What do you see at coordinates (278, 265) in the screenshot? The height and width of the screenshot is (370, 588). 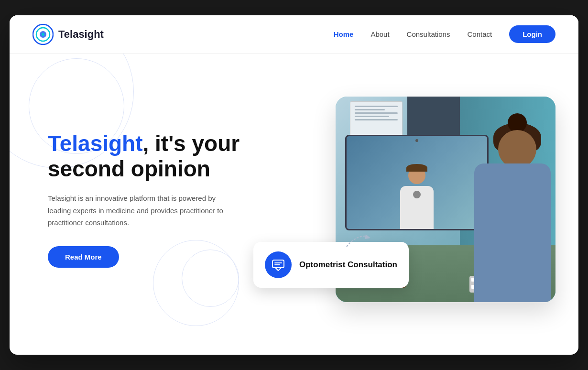 I see `consultation-icon` at bounding box center [278, 265].